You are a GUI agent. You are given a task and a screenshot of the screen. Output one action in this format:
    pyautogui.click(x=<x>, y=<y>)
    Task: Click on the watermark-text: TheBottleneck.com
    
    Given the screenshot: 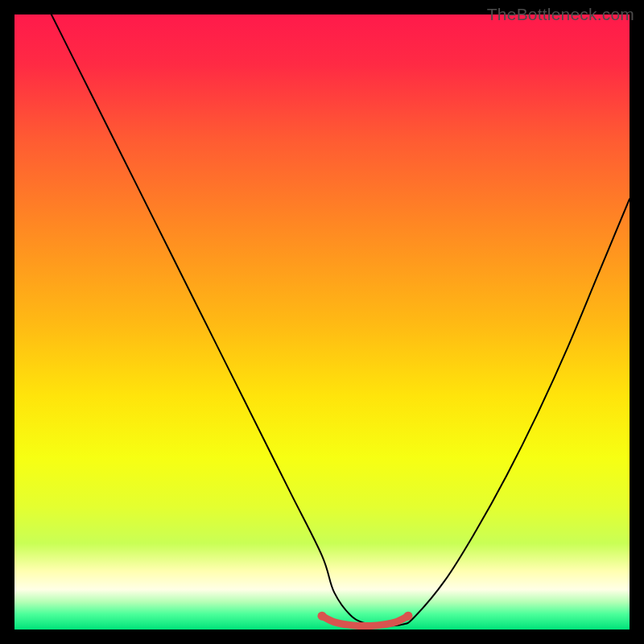 What is the action you would take?
    pyautogui.click(x=560, y=14)
    